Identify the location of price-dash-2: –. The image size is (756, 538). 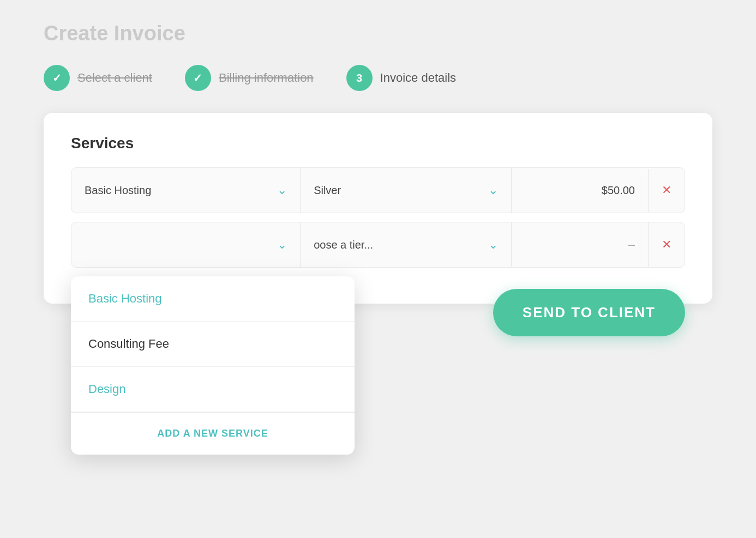
(632, 245).